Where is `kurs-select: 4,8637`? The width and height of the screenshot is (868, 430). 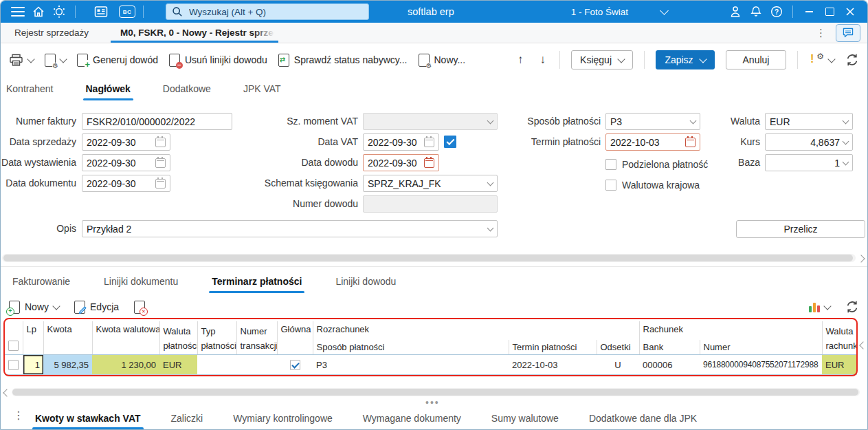
kurs-select: 4,8637 is located at coordinates (809, 142).